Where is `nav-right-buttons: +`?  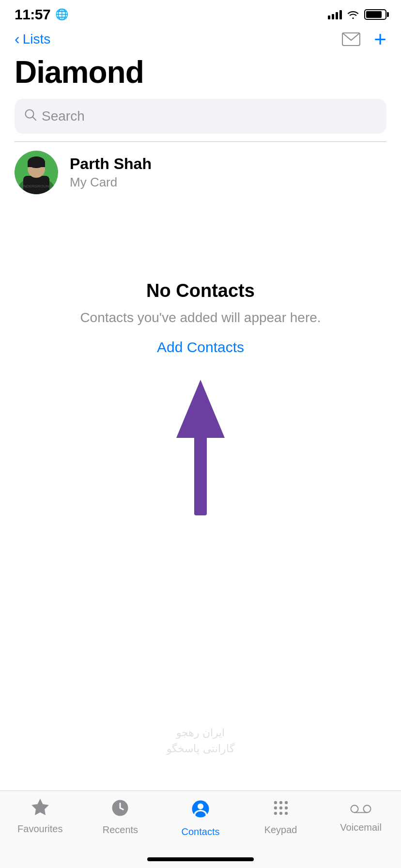
nav-right-buttons: + is located at coordinates (364, 39).